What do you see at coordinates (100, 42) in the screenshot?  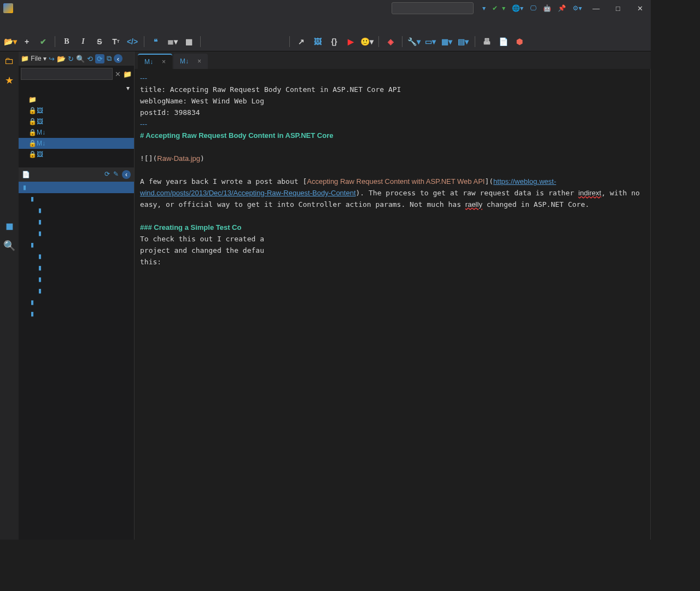 I see `strike-button: S` at bounding box center [100, 42].